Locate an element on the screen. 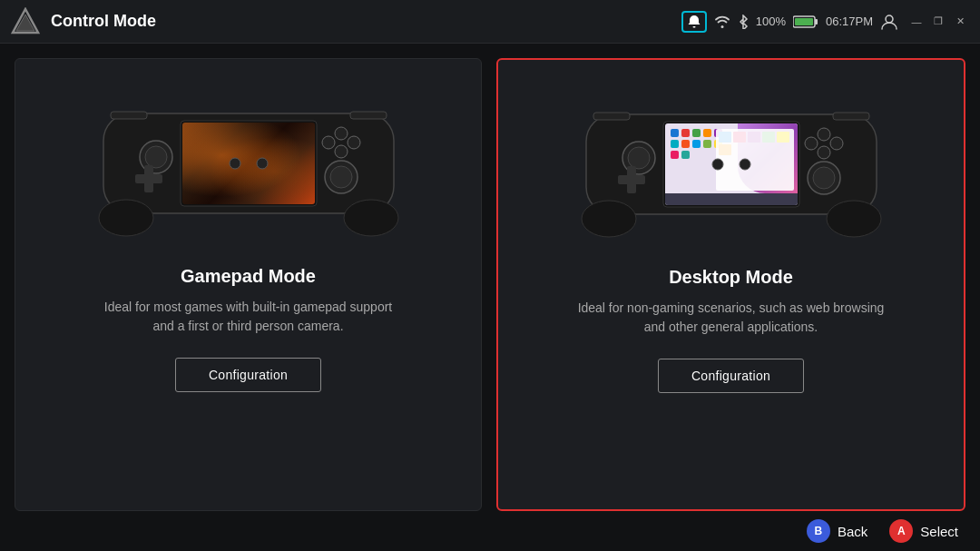 The height and width of the screenshot is (551, 980). notification-icon is located at coordinates (694, 22).